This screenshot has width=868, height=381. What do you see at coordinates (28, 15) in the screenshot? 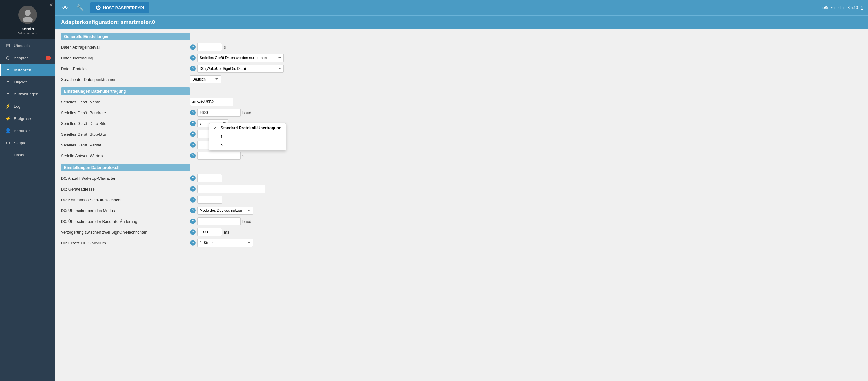
I see `avatar` at bounding box center [28, 15].